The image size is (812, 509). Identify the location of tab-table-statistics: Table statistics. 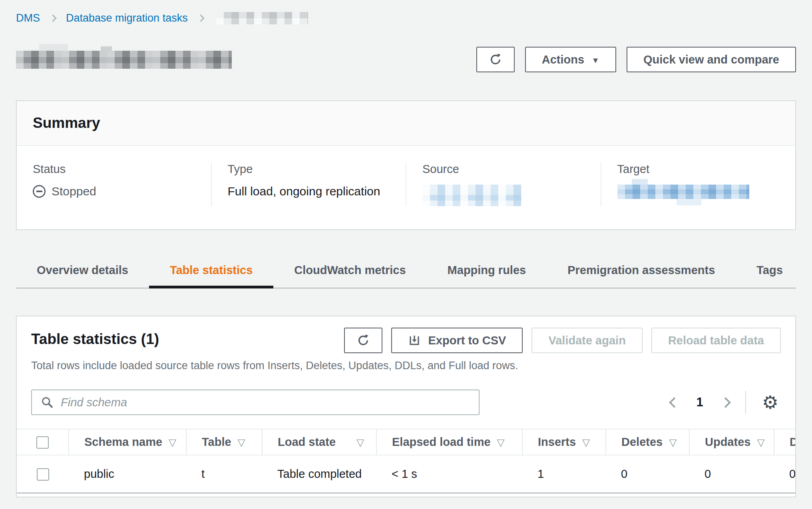
(211, 270).